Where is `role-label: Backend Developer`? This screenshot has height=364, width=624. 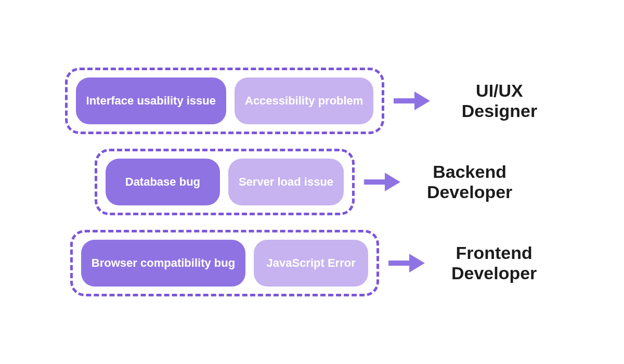 role-label: Backend Developer is located at coordinates (470, 182).